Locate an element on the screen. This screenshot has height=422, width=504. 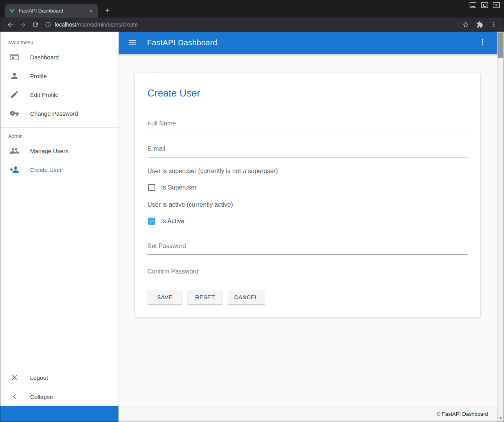
full-name-field: Full Name is located at coordinates (307, 126).